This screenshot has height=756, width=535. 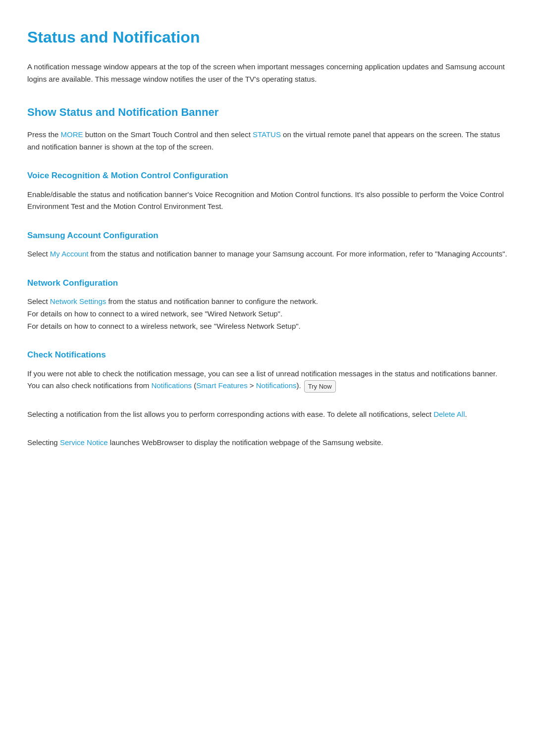 What do you see at coordinates (268, 38) in the screenshot?
I see `page-title: Status and Notification` at bounding box center [268, 38].